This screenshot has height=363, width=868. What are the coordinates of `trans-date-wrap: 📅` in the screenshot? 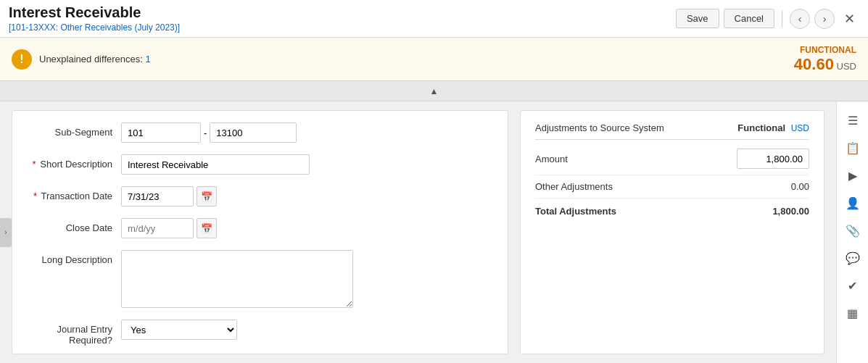 It's located at (169, 196).